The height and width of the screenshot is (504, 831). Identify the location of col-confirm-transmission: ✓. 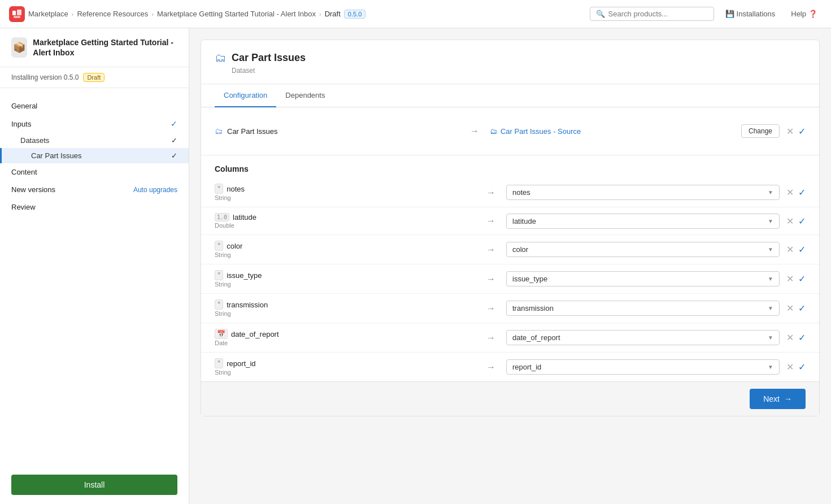
(802, 309).